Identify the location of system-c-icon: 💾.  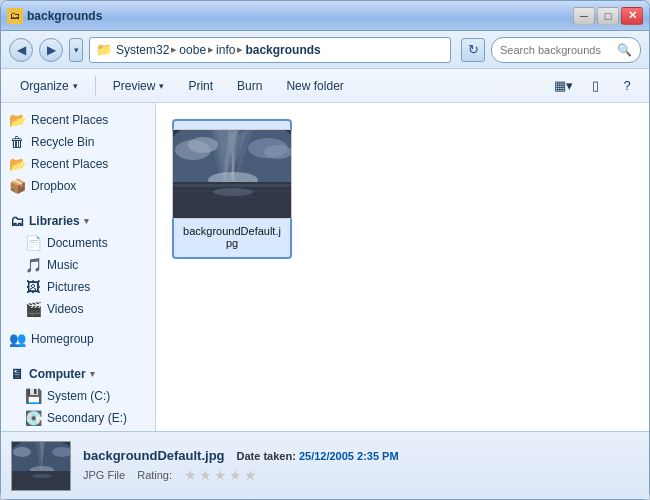
(33, 396).